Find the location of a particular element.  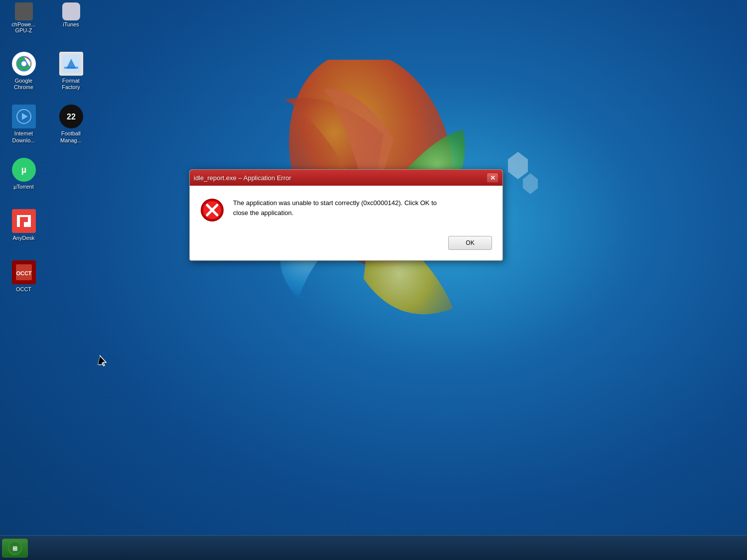

dialog-title: idle_report.exe – Application Error is located at coordinates (243, 178).